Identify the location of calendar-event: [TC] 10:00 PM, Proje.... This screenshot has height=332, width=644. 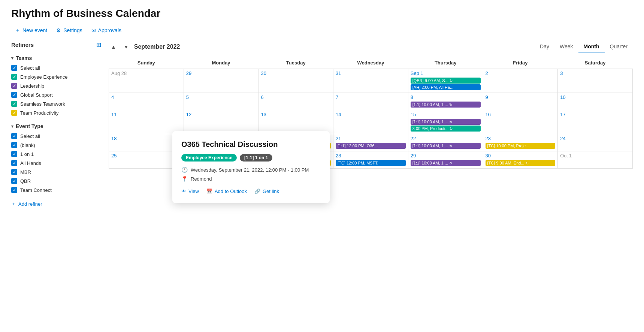
(521, 146).